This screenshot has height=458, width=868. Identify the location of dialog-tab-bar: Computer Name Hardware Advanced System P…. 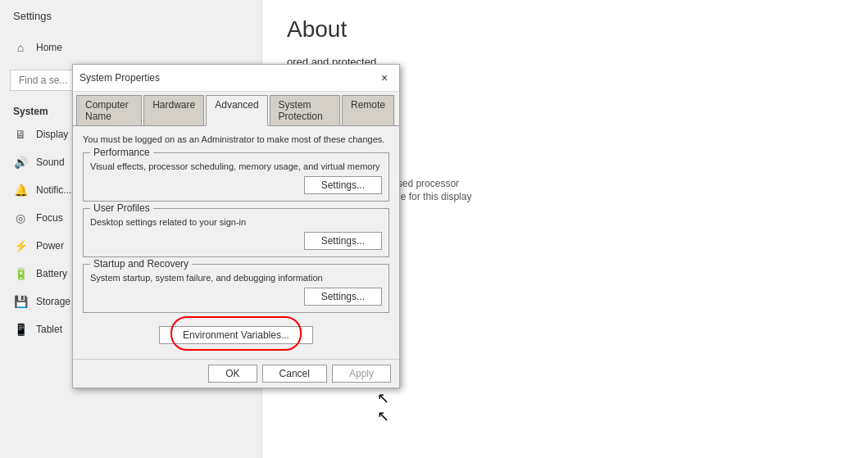
(236, 109).